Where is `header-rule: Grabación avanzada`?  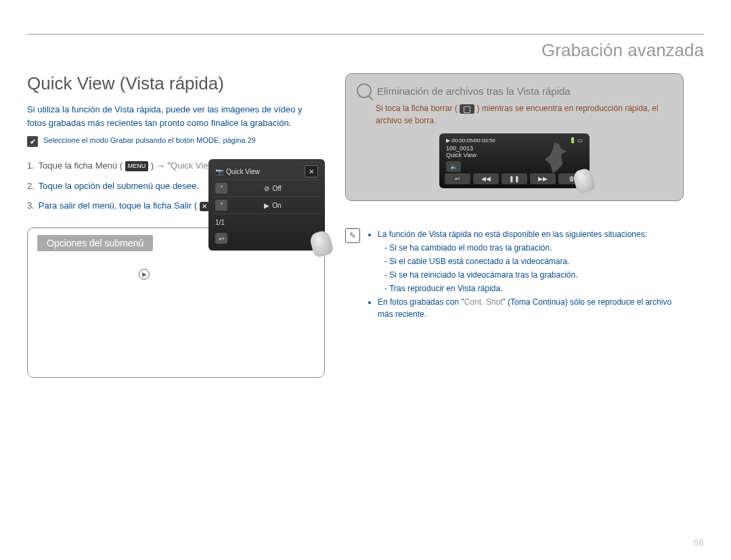
header-rule: Grabación avanzada is located at coordinates (366, 47).